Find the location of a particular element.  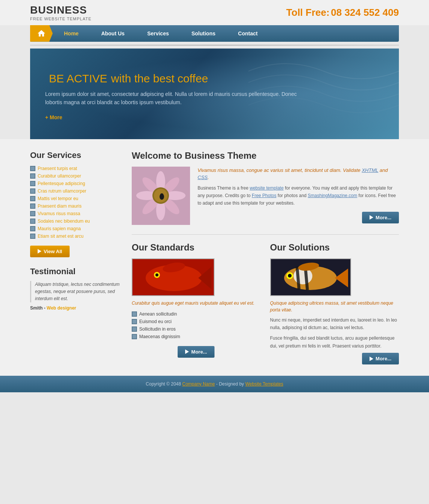

main-nav: Home About Us Services Solutions Contact is located at coordinates (214, 33).